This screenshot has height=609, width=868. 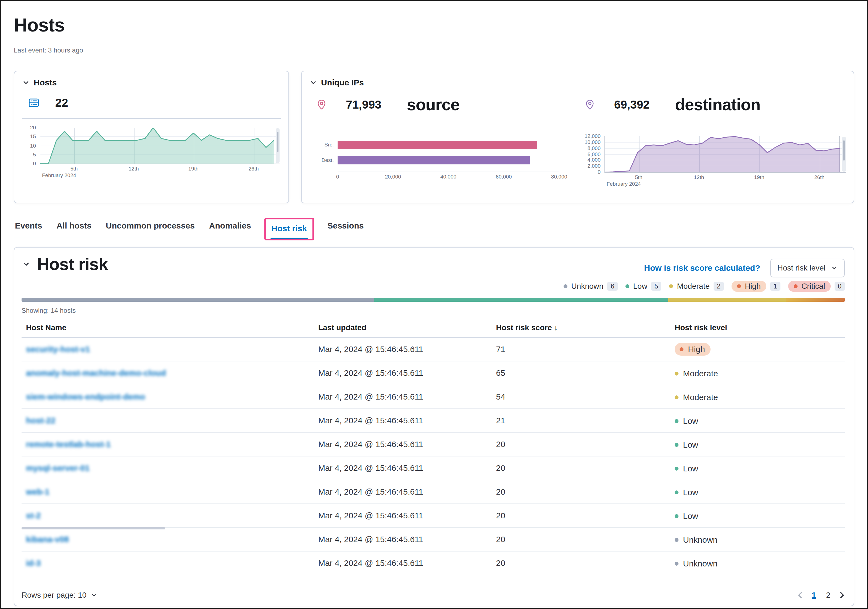 What do you see at coordinates (594, 154) in the screenshot?
I see `y-axis-label: 6,000` at bounding box center [594, 154].